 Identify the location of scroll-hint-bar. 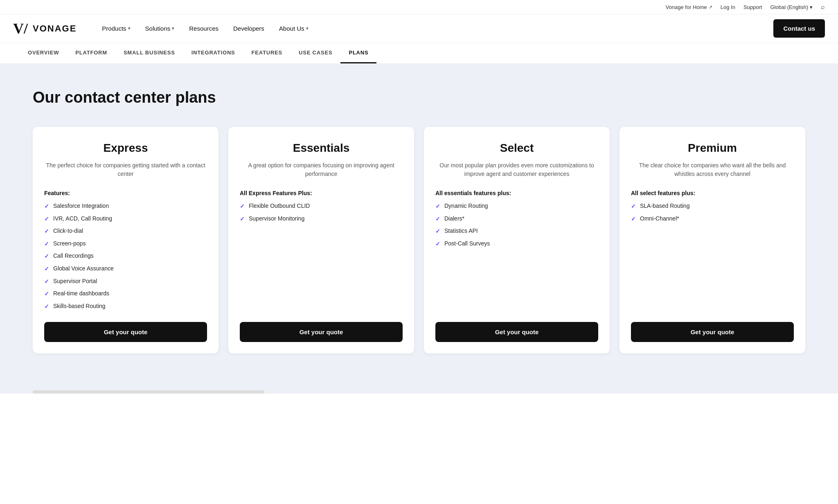
(149, 392).